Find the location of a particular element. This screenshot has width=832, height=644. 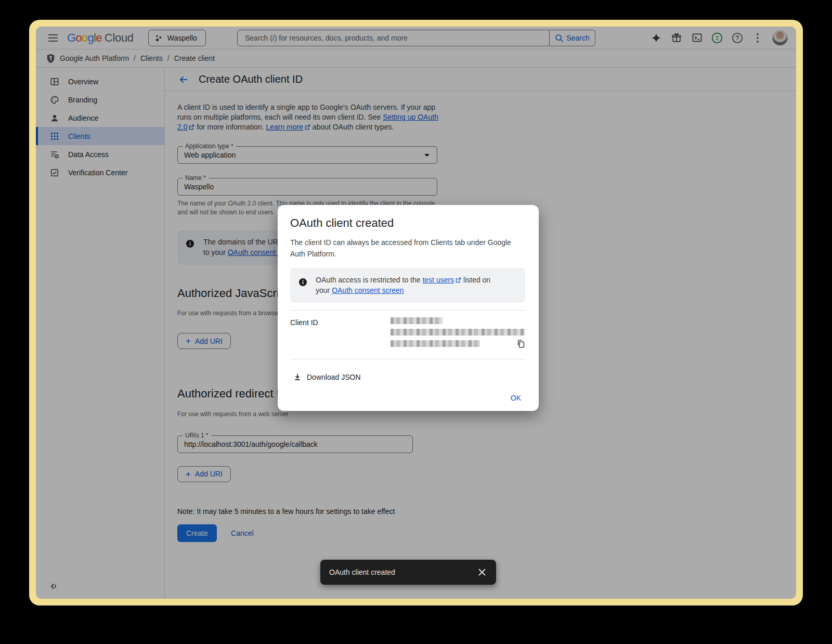

client-id-redacted-value is located at coordinates (458, 334).